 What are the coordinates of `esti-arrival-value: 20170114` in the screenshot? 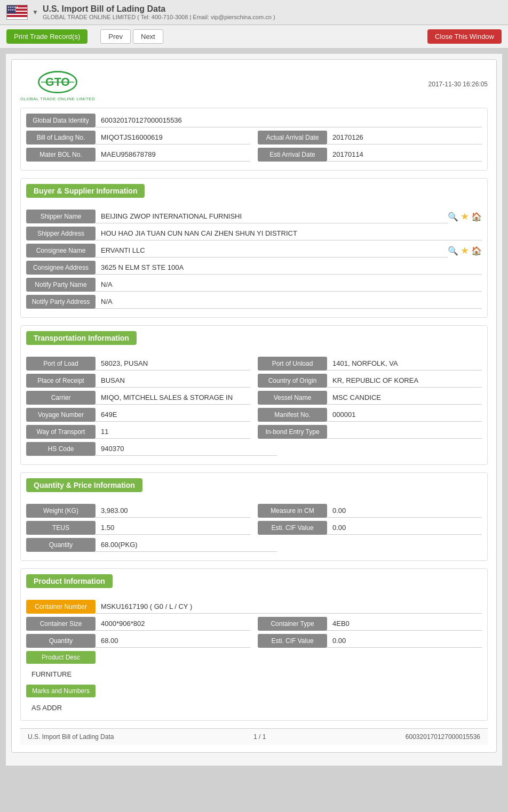 It's located at (404, 155).